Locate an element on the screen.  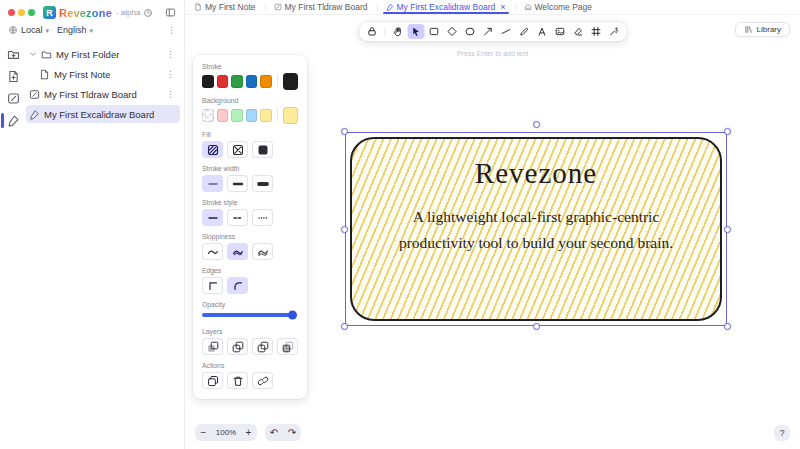
help-button: ? is located at coordinates (782, 433).